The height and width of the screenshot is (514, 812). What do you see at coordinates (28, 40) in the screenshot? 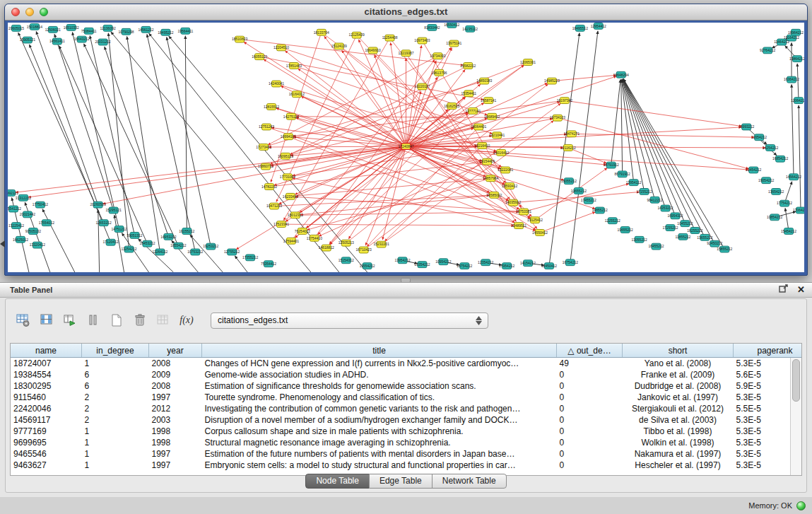
I see `network-node: 15905121` at bounding box center [28, 40].